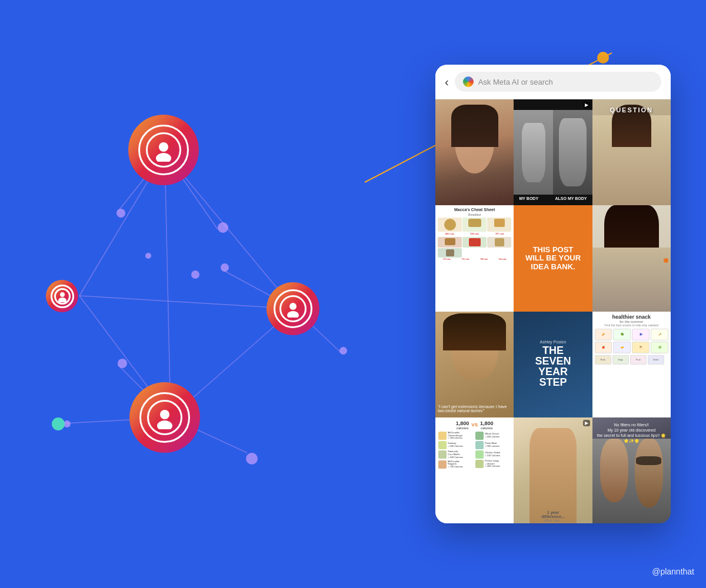 The image size is (706, 588). What do you see at coordinates (515, 82) in the screenshot?
I see `search-placeholder: Ask Meta AI or search` at bounding box center [515, 82].